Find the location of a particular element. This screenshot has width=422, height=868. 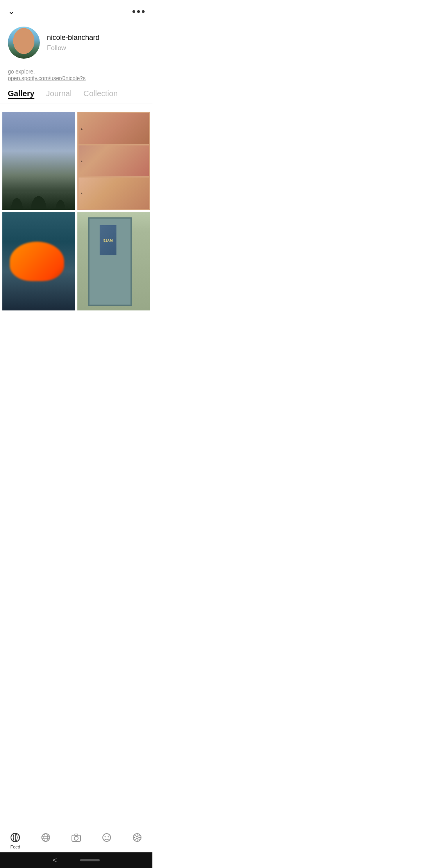

bio-link: open.spotify.com/user/0nicole?s is located at coordinates (76, 78).